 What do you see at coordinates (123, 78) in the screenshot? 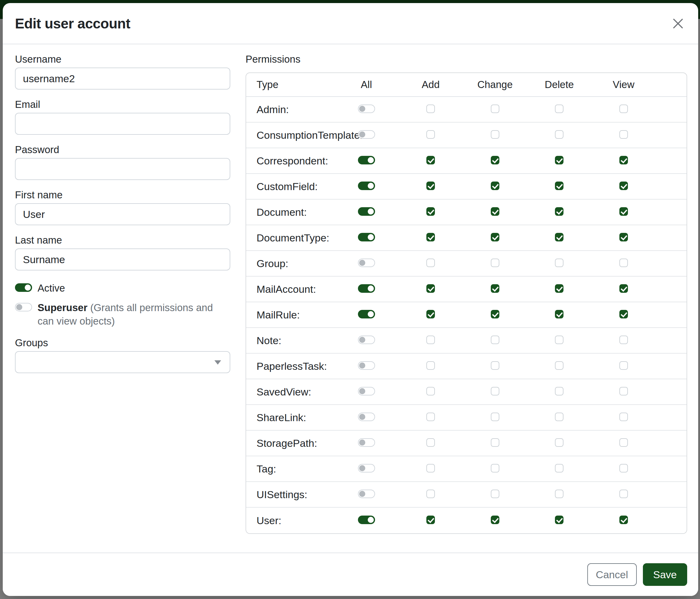
I see `username-input` at bounding box center [123, 78].